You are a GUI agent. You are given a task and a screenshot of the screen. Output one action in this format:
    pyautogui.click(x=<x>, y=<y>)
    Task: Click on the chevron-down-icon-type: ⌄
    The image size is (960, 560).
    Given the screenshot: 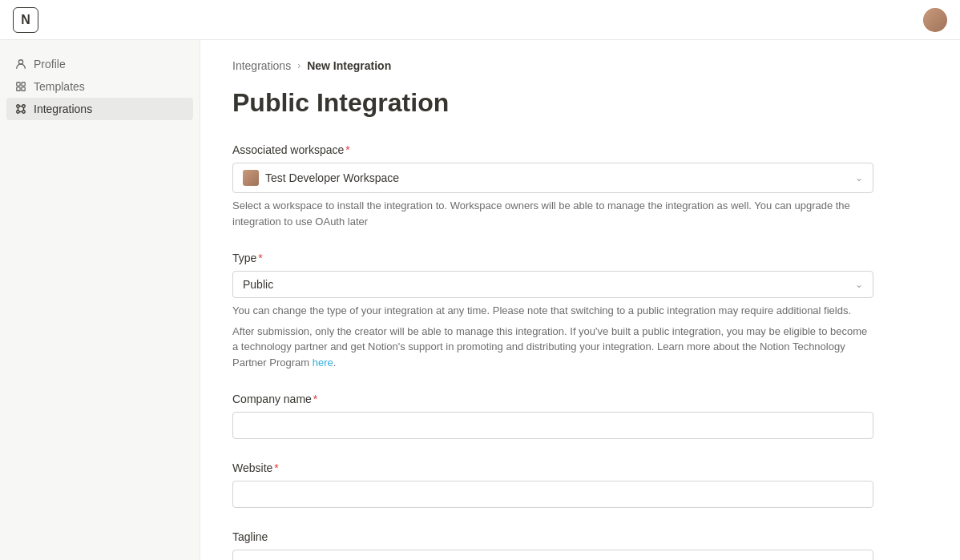 What is the action you would take?
    pyautogui.click(x=859, y=284)
    